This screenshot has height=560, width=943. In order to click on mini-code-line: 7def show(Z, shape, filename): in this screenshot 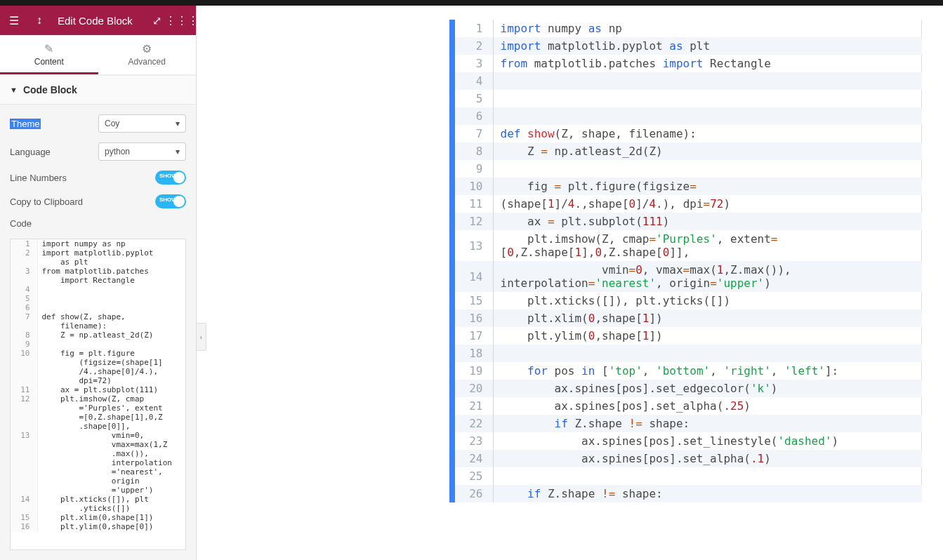, I will do `click(98, 321)`.